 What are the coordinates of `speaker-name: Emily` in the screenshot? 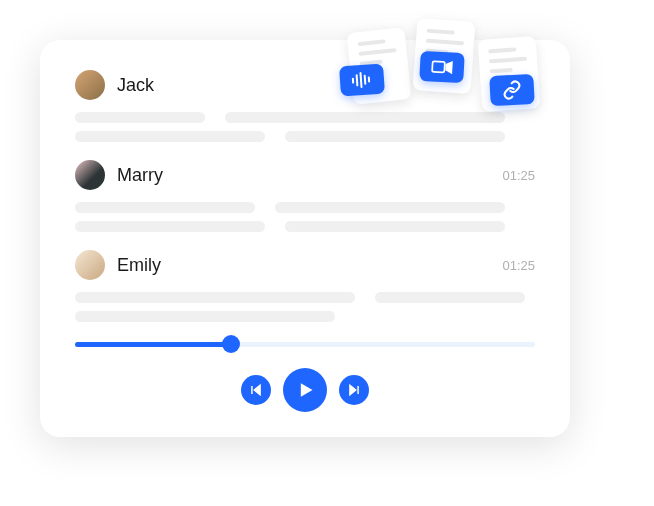 It's located at (139, 266).